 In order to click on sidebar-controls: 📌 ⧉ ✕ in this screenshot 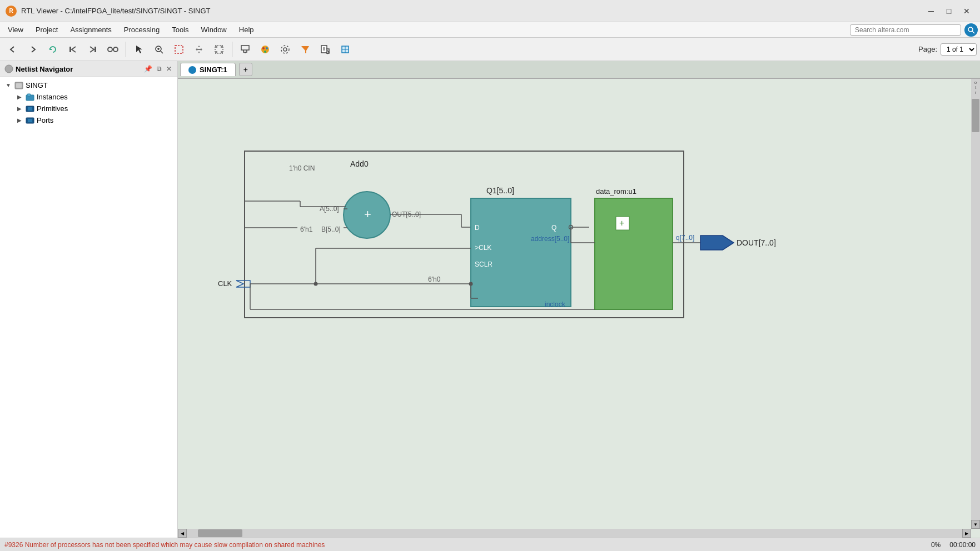, I will do `click(158, 69)`.